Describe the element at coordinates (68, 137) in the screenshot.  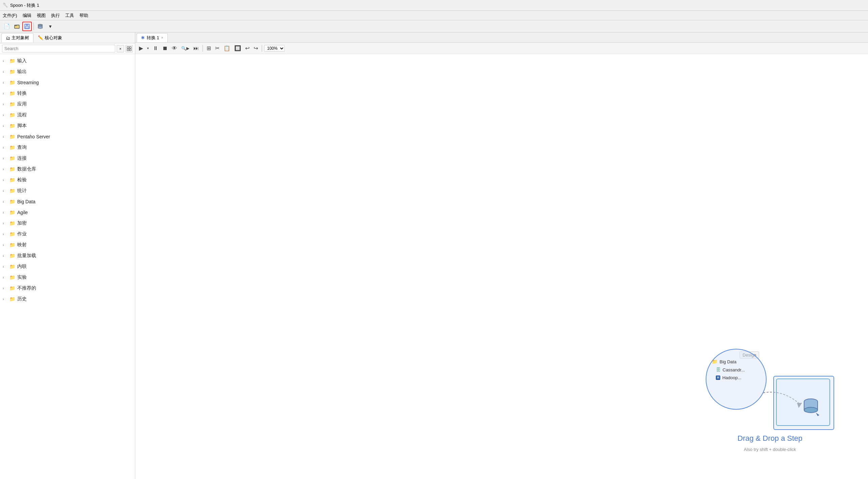
I see `tree-item-7: › 📁 Pentaho Server` at that location.